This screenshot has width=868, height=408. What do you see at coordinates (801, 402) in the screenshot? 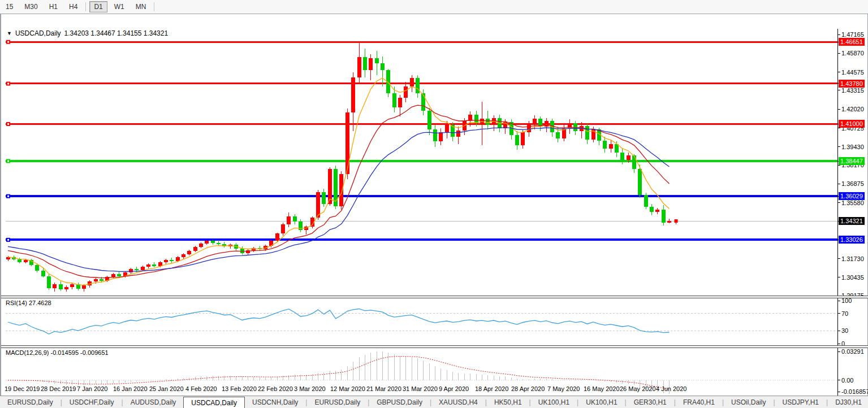
I see `chart-tab-usdjpy-h1: USDJPY,H1` at bounding box center [801, 402].